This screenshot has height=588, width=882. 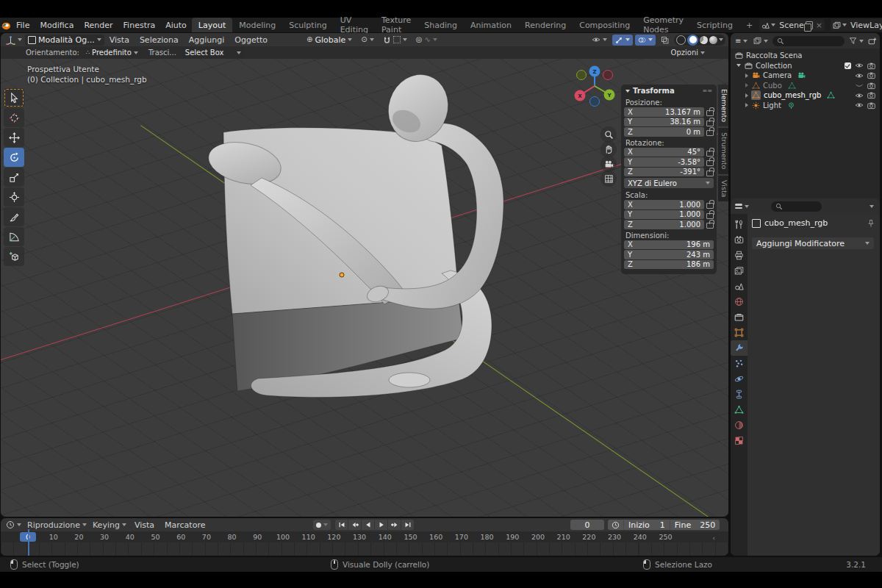 I want to click on frame-start-field: Inizio1, so click(x=647, y=525).